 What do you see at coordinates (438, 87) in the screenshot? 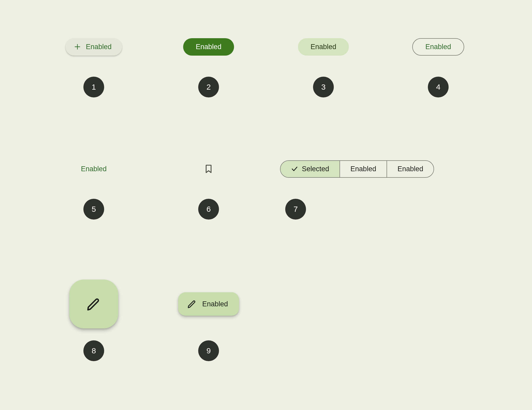
I see `index-badge: 4` at bounding box center [438, 87].